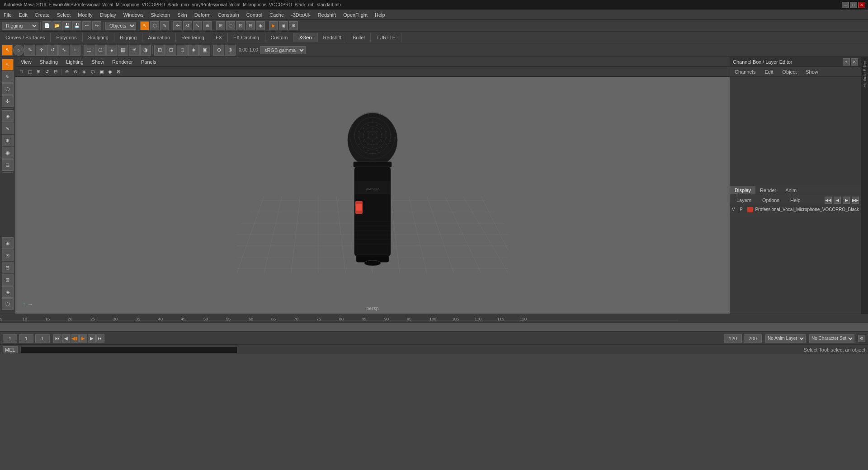 This screenshot has height=470, width=868. What do you see at coordinates (283, 50) in the screenshot?
I see `gamma-dropdown: sRGB gamma` at bounding box center [283, 50].